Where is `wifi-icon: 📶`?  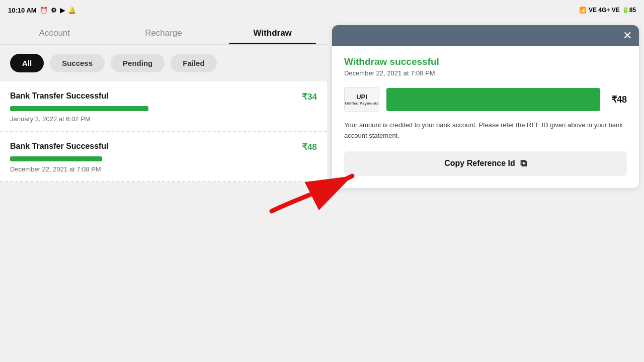 wifi-icon: 📶 is located at coordinates (583, 10).